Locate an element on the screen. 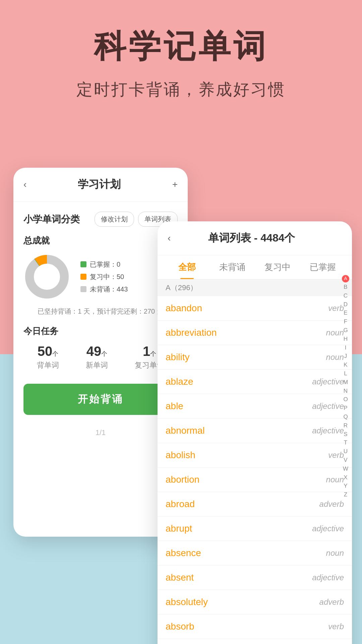 This screenshot has height=644, width=362. left-card-header: ‹ 学习计划 + is located at coordinates (101, 184).